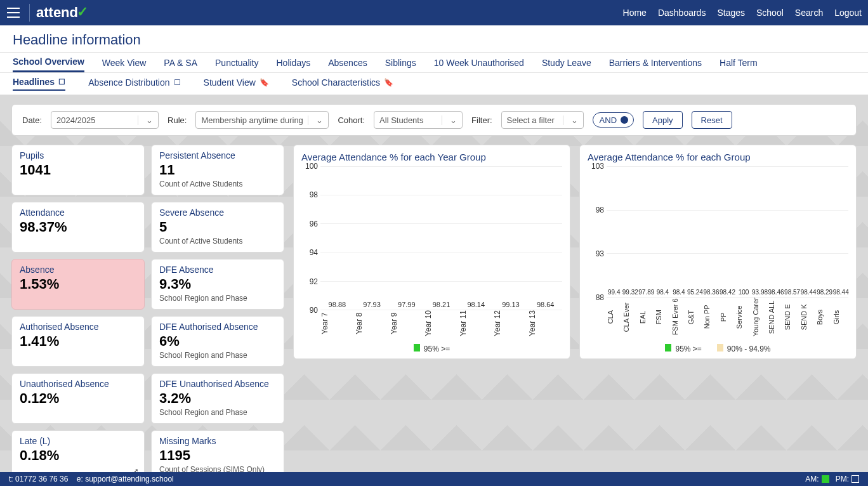  What do you see at coordinates (511, 305) in the screenshot?
I see `bar-value-label: 99.13` at bounding box center [511, 305].